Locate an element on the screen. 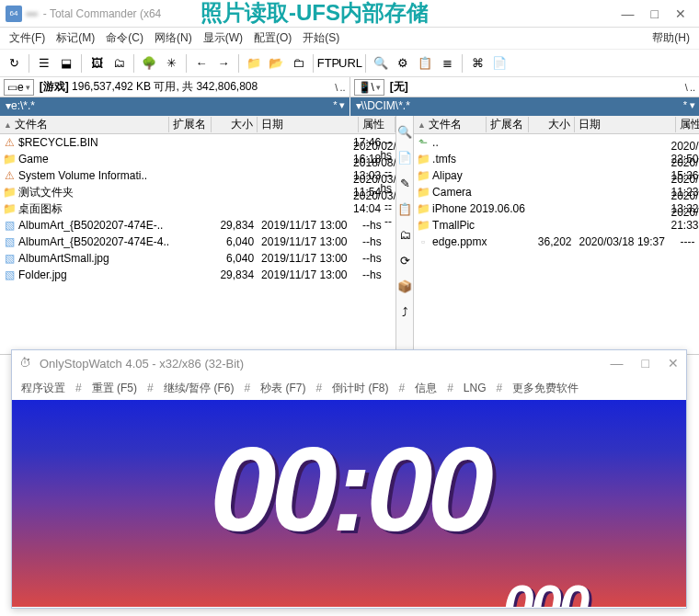 Image resolution: width=699 pixels, height=616 pixels. toolbar-button: ↻ is located at coordinates (14, 63).